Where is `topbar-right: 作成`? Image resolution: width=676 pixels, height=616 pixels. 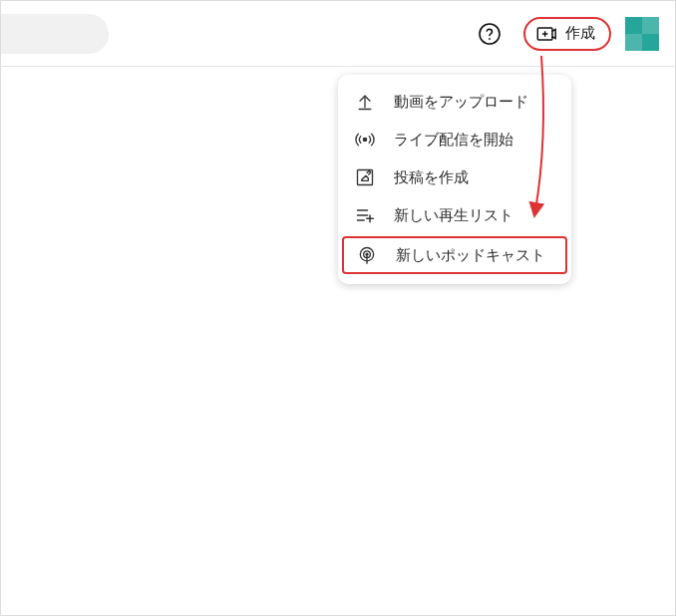
topbar-right: 作成 is located at coordinates (564, 34).